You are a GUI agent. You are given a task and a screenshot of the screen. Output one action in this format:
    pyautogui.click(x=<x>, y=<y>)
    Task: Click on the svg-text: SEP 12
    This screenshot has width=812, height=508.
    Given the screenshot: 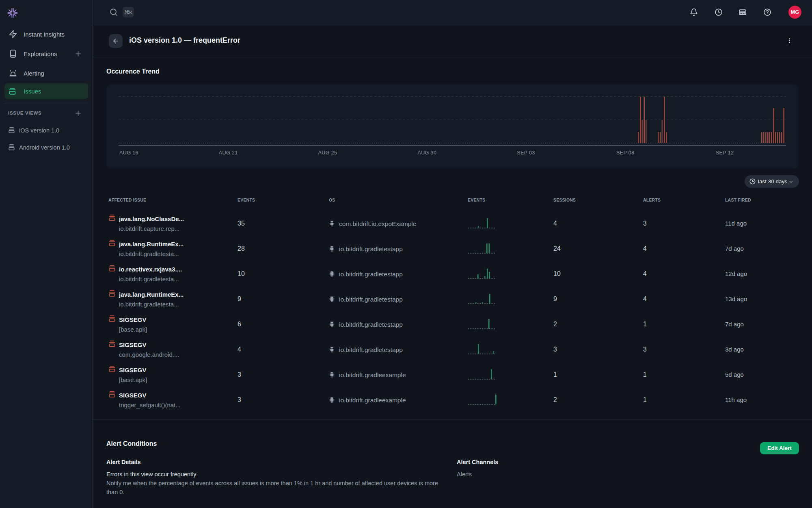 What is the action you would take?
    pyautogui.click(x=725, y=153)
    